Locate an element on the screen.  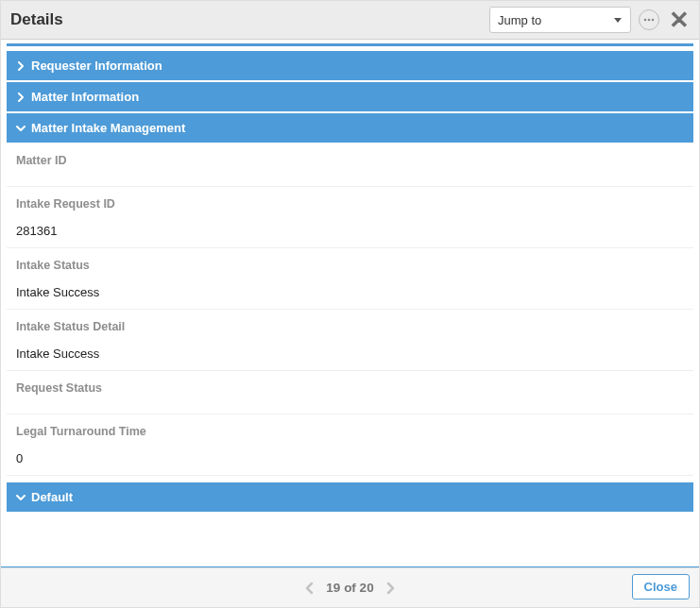
section-title: Requester Information is located at coordinates (96, 66).